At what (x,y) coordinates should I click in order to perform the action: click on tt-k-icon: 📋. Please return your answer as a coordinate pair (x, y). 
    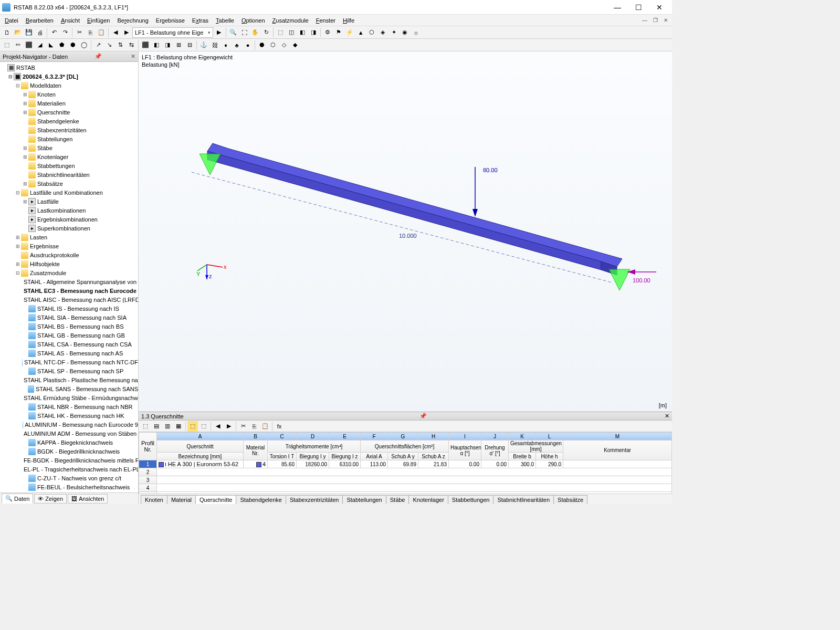
    Looking at the image, I should click on (265, 426).